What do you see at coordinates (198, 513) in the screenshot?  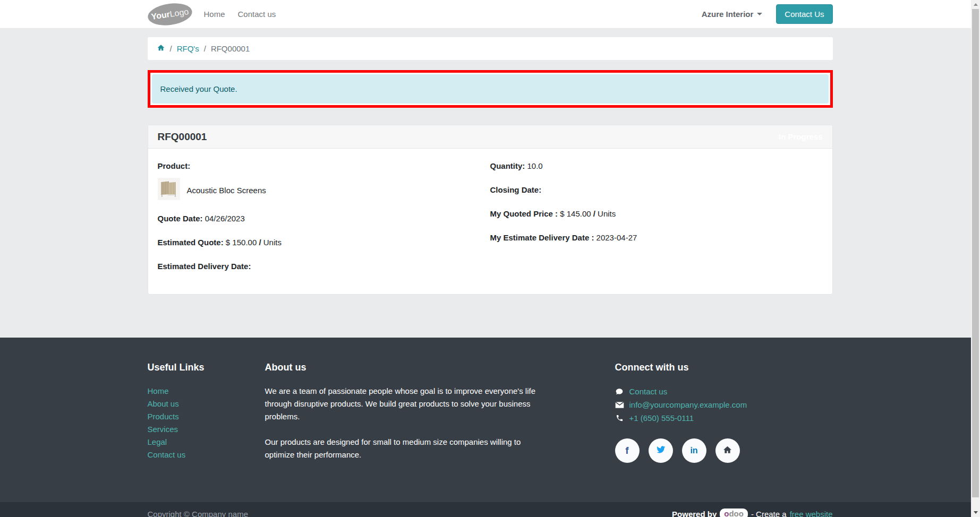 I see `copyright-text: Copyright © Company name` at bounding box center [198, 513].